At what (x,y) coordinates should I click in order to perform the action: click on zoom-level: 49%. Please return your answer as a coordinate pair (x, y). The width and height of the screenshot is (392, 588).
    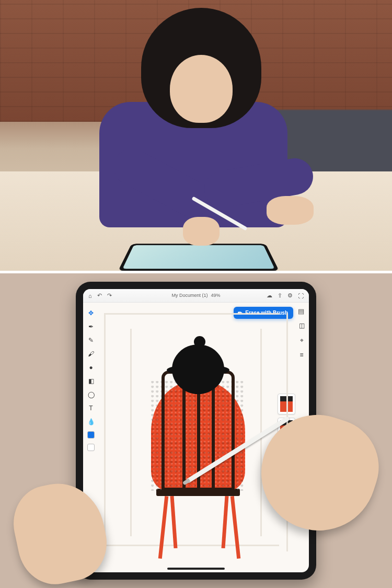
    Looking at the image, I should click on (216, 295).